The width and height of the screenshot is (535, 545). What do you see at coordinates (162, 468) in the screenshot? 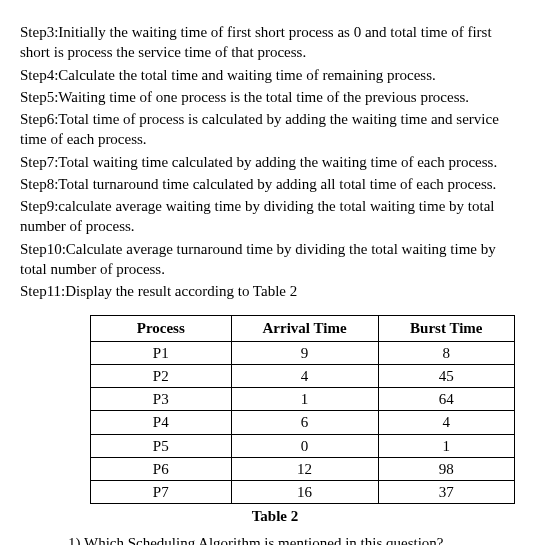
I see `cell-process: P6` at bounding box center [162, 468].